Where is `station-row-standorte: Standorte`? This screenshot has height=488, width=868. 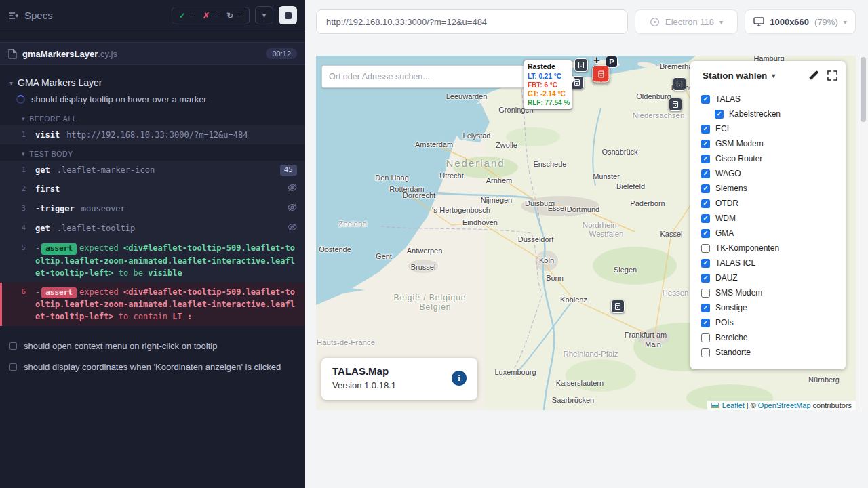 station-row-standorte: Standorte is located at coordinates (773, 352).